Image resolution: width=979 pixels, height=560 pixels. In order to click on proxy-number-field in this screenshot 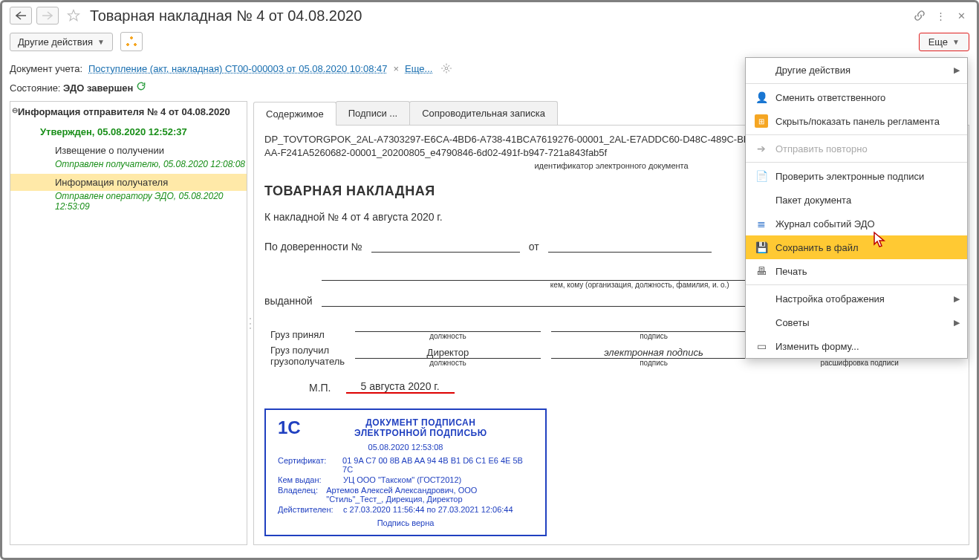, I will do `click(446, 246)`.